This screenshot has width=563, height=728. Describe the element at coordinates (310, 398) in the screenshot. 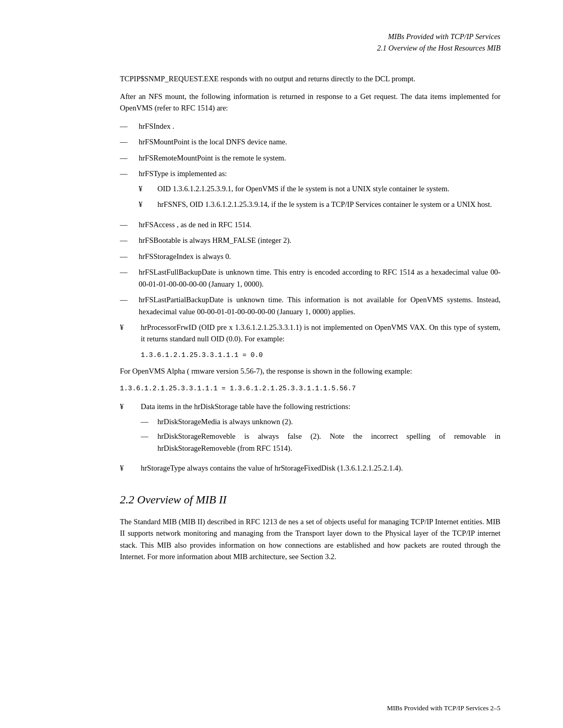

I see `yen-list: ¥ hrProcessorFrwID (OID pre x 1.3.6.1.2.…` at that location.